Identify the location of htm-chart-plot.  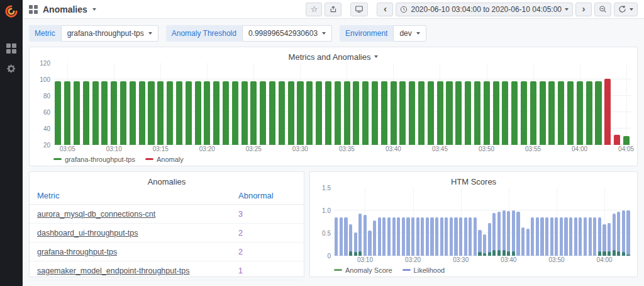
(482, 222).